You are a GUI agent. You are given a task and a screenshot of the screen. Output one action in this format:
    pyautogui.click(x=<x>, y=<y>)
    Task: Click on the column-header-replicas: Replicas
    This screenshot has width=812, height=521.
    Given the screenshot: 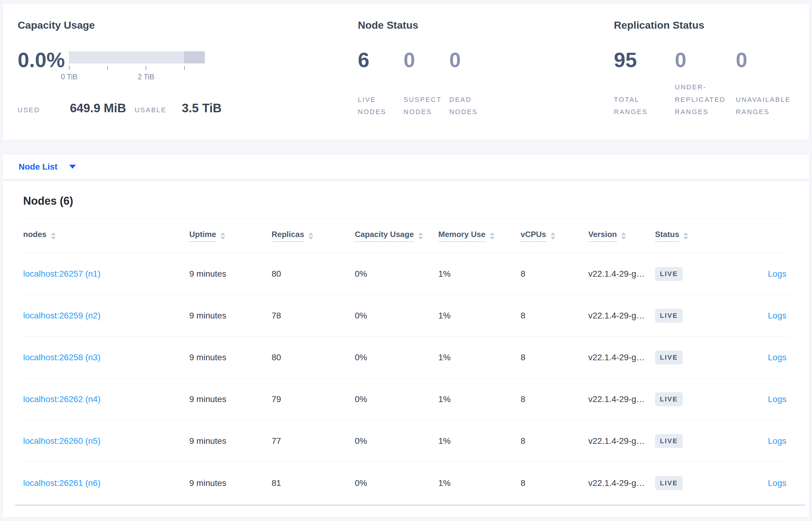 What is the action you would take?
    pyautogui.click(x=313, y=236)
    